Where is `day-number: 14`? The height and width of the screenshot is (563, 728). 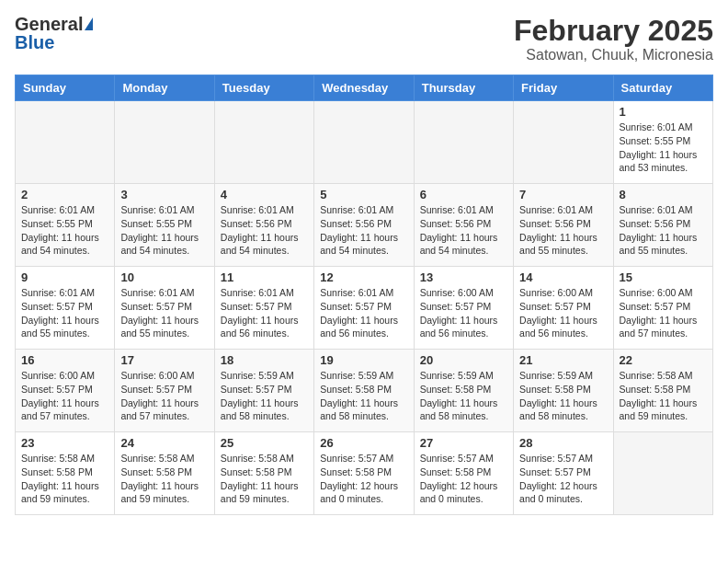 day-number: 14 is located at coordinates (563, 278).